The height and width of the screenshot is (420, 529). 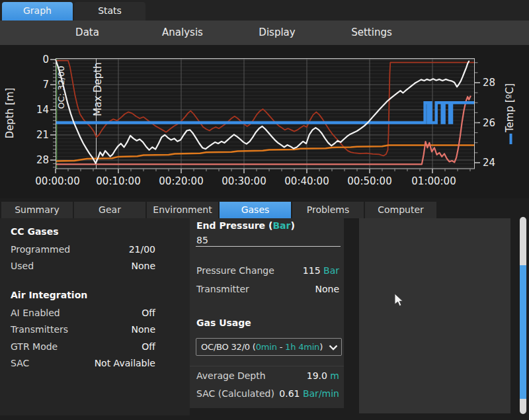 What do you see at coordinates (118, 181) in the screenshot?
I see `time-tick-10: 00:10:00` at bounding box center [118, 181].